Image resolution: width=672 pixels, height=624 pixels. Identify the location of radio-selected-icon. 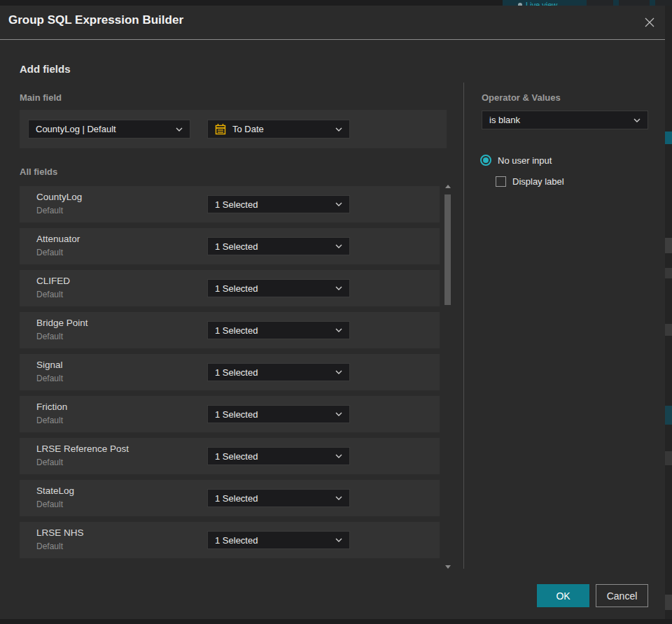
(486, 160).